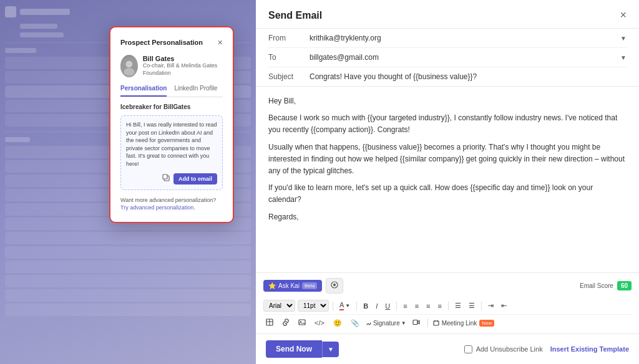 This screenshot has width=639, height=364. I want to click on signature-label: Signature, so click(387, 323).